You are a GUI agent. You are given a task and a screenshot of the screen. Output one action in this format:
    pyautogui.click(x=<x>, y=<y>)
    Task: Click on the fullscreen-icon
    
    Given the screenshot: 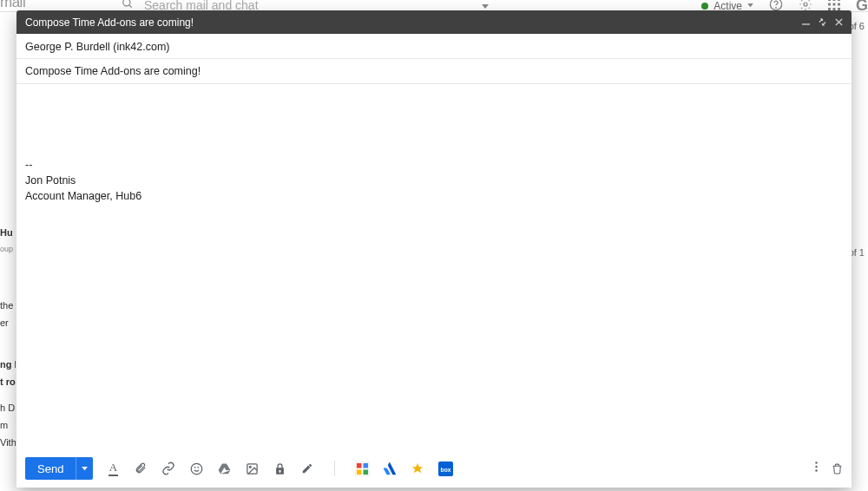 What is the action you would take?
    pyautogui.click(x=823, y=23)
    